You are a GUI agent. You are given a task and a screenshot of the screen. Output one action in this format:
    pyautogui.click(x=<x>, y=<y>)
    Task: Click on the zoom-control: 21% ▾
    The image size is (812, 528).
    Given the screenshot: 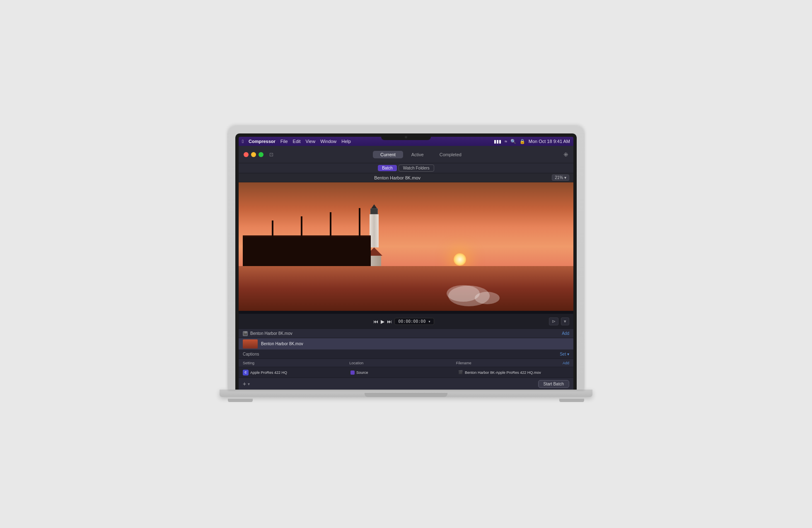 What is the action you would take?
    pyautogui.click(x=561, y=177)
    